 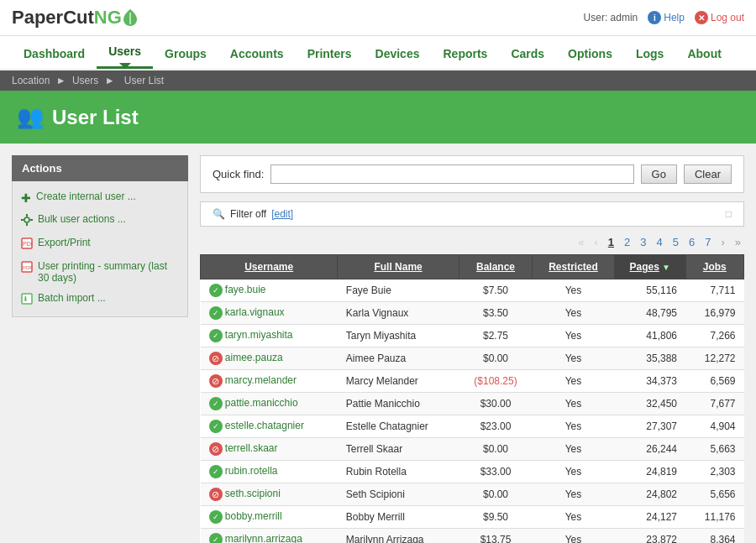 What do you see at coordinates (262, 403) in the screenshot?
I see `username-link: pattie.manicchio` at bounding box center [262, 403].